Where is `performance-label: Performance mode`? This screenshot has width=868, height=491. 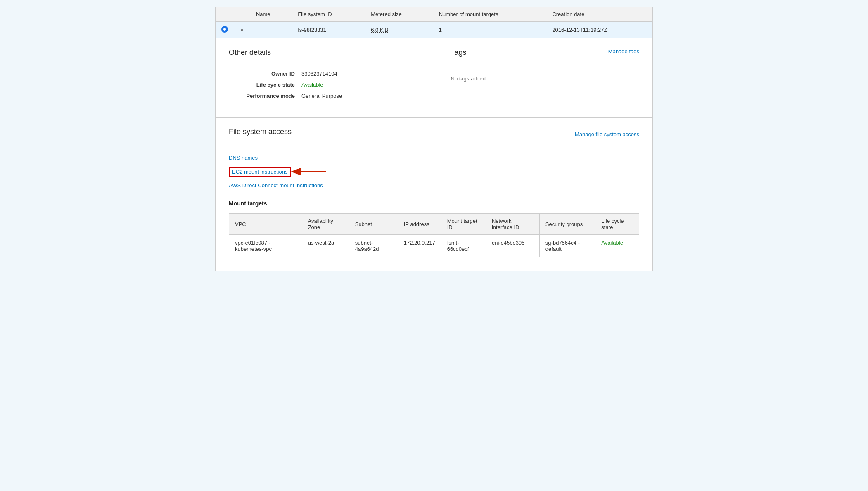 performance-label: Performance mode is located at coordinates (262, 96).